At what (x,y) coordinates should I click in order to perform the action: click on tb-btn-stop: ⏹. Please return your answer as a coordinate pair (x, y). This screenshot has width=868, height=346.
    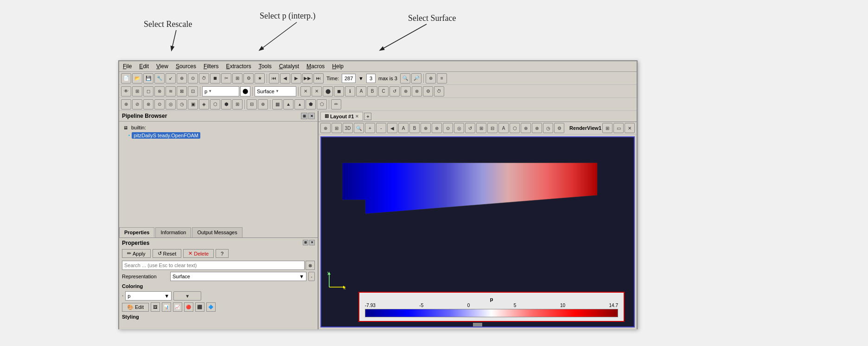
    Looking at the image, I should click on (215, 78).